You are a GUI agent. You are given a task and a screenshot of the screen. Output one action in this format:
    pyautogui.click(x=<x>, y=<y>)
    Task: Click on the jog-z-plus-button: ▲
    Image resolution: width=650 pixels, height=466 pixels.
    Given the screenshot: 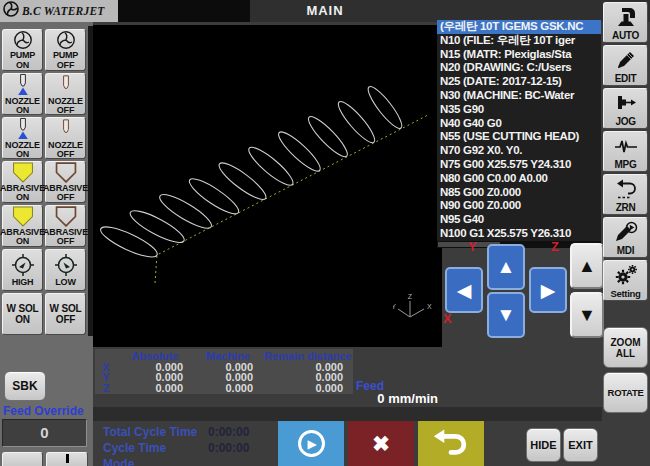 What is the action you would take?
    pyautogui.click(x=587, y=266)
    